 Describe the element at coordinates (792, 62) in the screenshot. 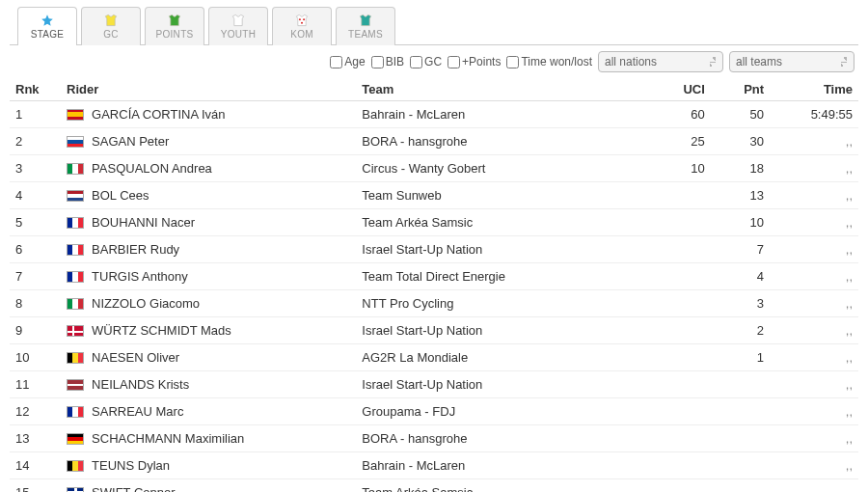

I see `teams-select: all teams` at that location.